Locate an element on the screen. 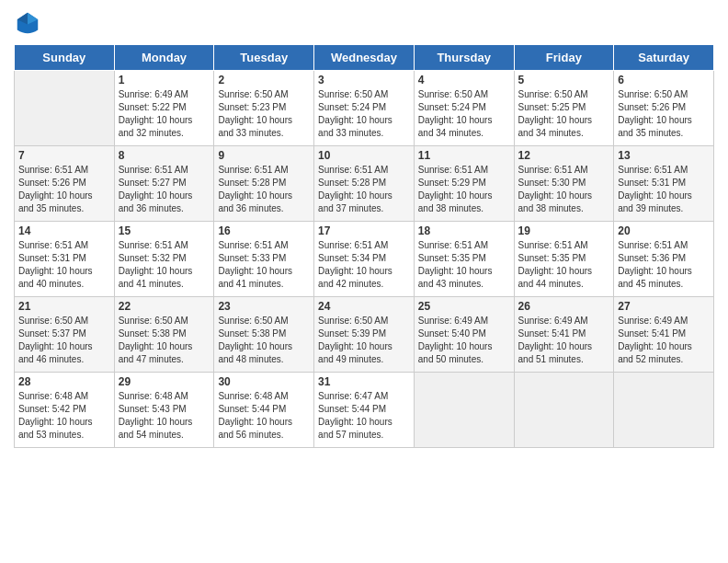 Image resolution: width=728 pixels, height=563 pixels. cell-content: Sunrise: 6:50 AM Sunset: 5:37 PM Dayligh… is located at coordinates (64, 340).